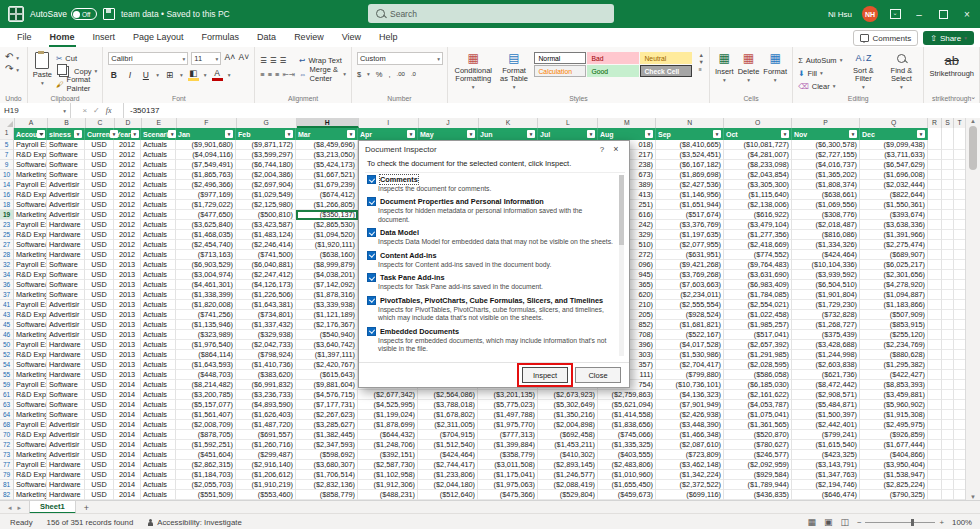  I want to click on cell: ($3,638,336), so click(894, 225).